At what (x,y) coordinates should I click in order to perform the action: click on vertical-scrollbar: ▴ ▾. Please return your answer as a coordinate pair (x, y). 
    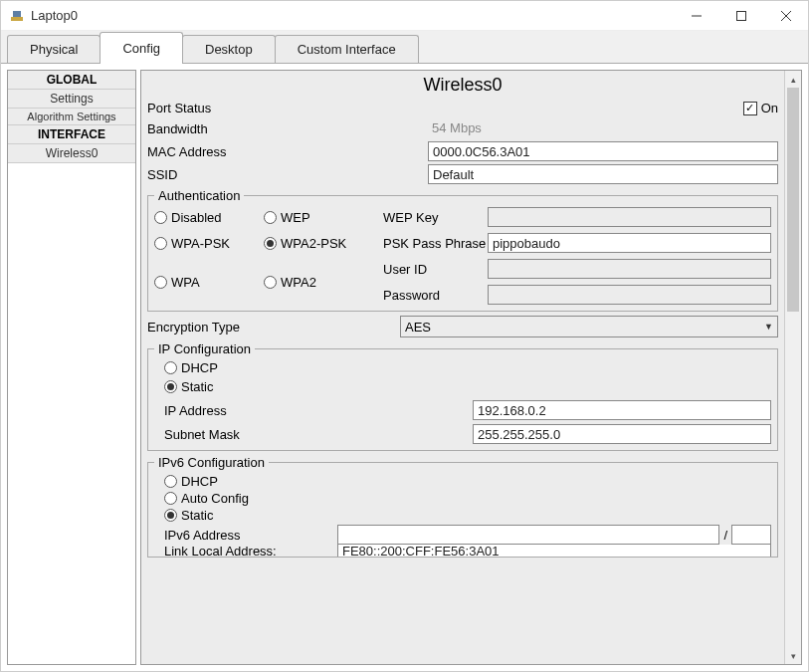
    Looking at the image, I should click on (792, 367).